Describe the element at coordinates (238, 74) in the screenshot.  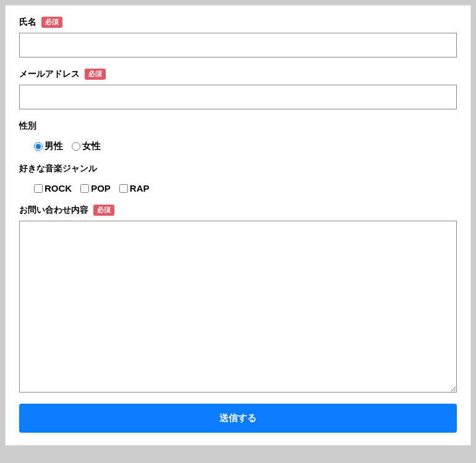
I see `email-label-row: メールアドレス 必須` at that location.